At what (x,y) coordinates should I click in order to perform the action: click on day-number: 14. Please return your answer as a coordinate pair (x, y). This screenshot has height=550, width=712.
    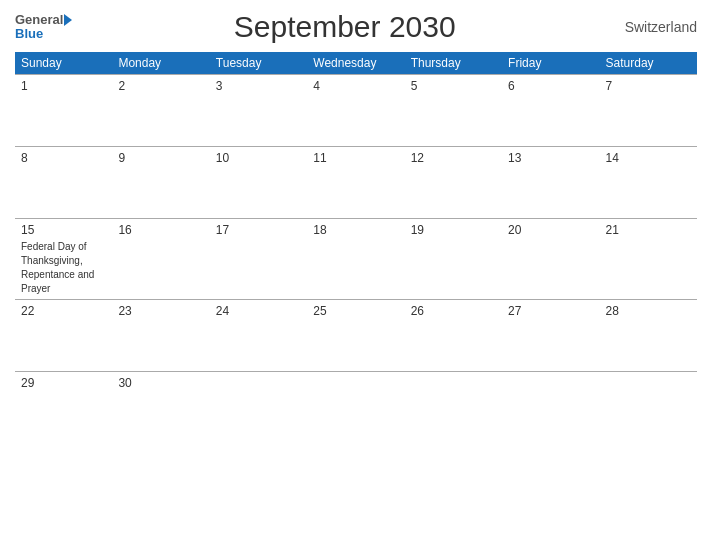
    Looking at the image, I should click on (648, 158).